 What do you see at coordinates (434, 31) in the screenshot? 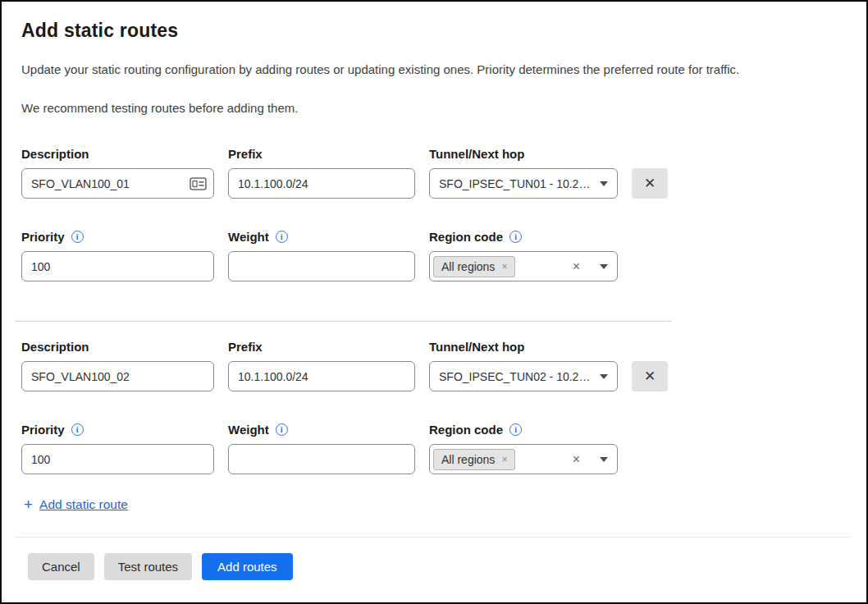
I see `page-title: Add static routes` at bounding box center [434, 31].